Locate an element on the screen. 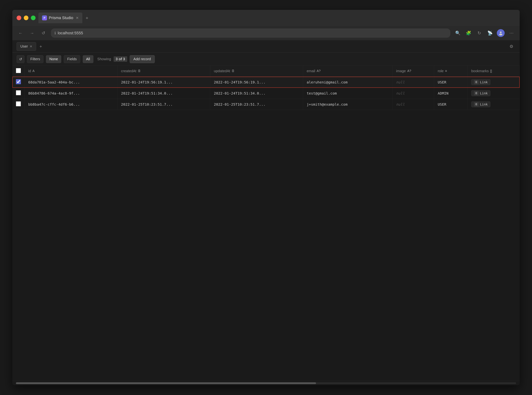 This screenshot has width=532, height=395. table-body: 68da701a-5aa2-404a-bc... 2022-01-24T19:5… is located at coordinates (266, 93).